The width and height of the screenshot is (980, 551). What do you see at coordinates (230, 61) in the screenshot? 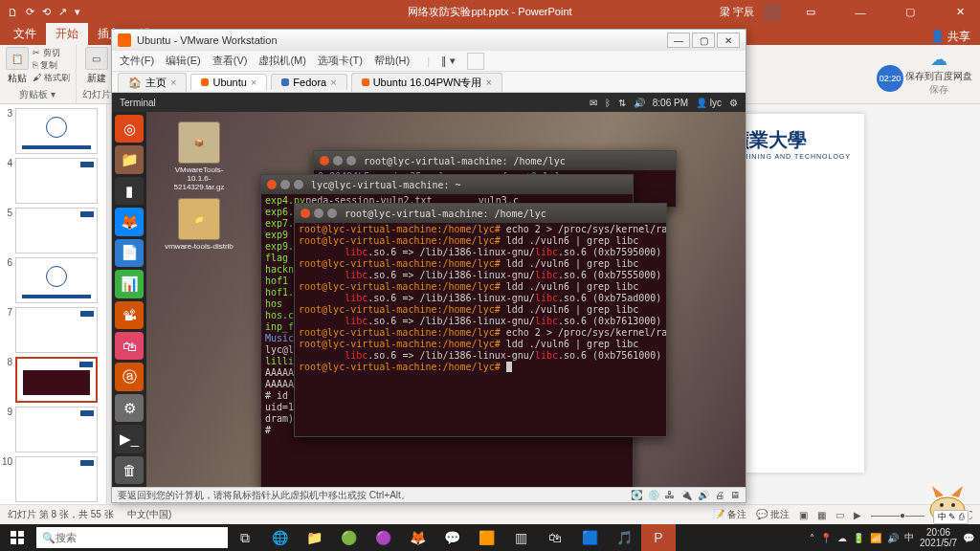
I see `menu-view: 查看(V)` at bounding box center [230, 61].